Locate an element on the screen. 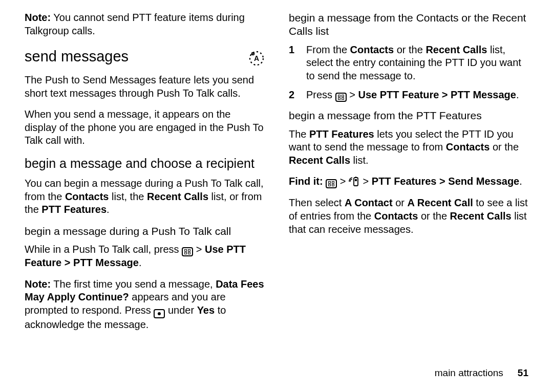 The image size is (553, 392). intro-paragraph-1: The Push to Send Messages feature lets y… is located at coordinates (144, 87).